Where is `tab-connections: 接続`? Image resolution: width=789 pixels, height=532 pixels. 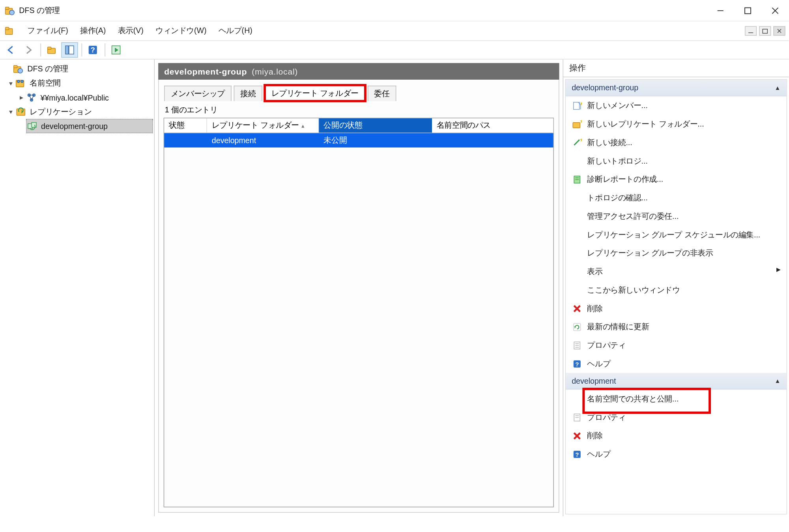 tab-connections: 接続 is located at coordinates (248, 93).